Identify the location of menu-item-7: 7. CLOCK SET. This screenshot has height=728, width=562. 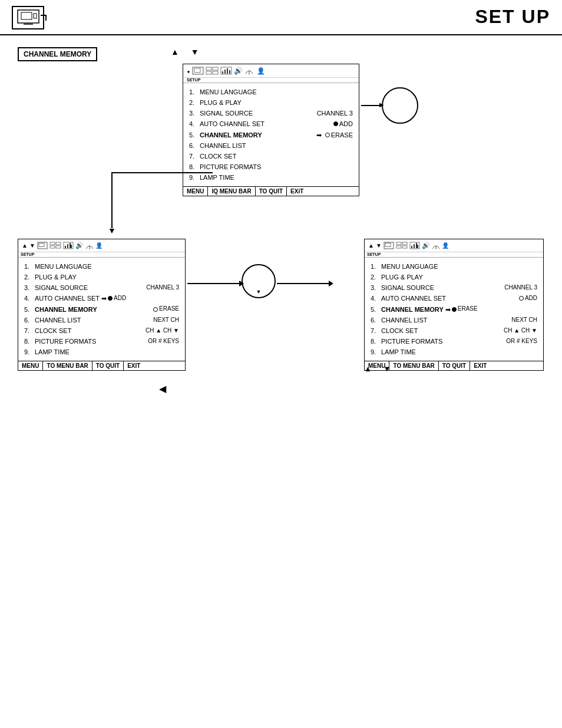
(271, 156).